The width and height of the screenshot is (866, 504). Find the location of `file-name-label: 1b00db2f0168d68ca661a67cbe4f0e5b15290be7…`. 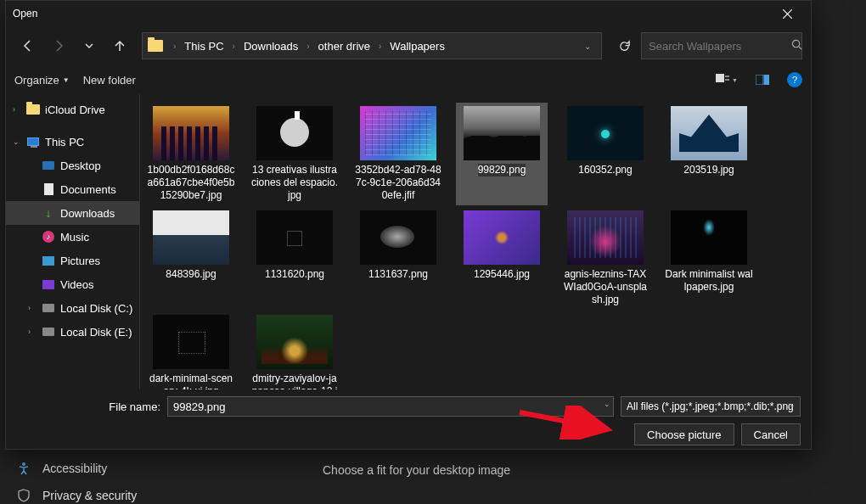

file-name-label: 1b00db2f0168d68ca661a67cbe4f0e5b15290be7… is located at coordinates (191, 183).